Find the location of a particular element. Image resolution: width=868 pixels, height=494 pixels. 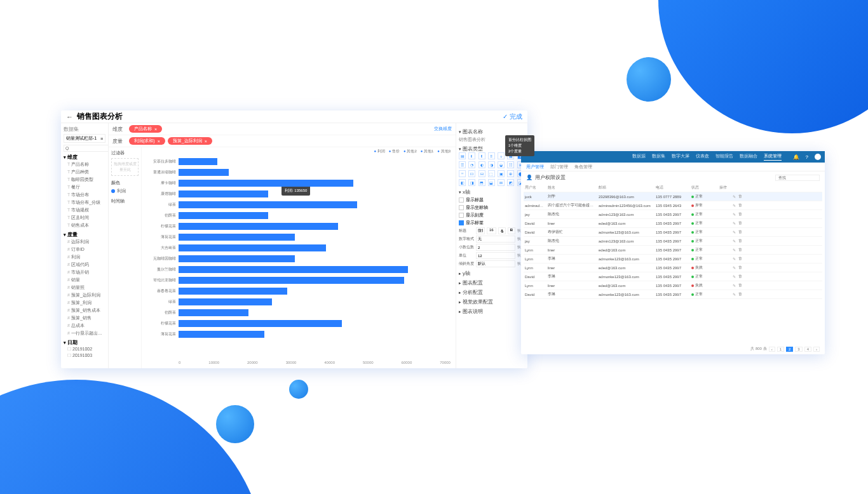

chart-type-icon: ◒ is located at coordinates (501, 165).